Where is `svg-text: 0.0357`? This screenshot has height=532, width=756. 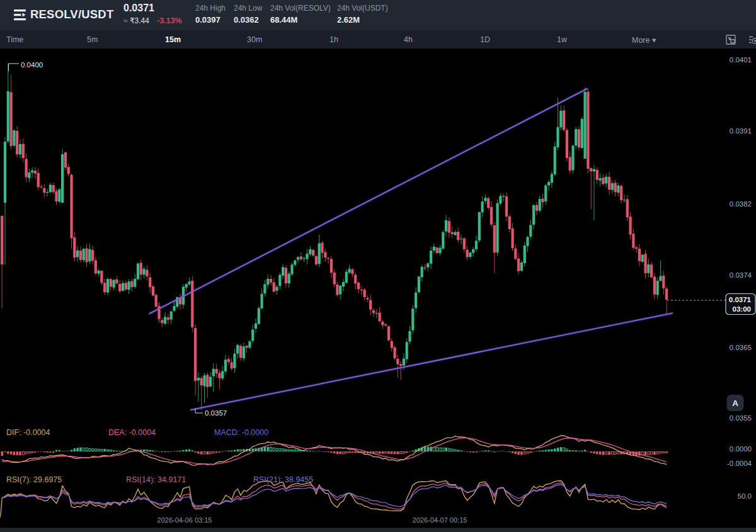
svg-text: 0.0357 is located at coordinates (215, 413).